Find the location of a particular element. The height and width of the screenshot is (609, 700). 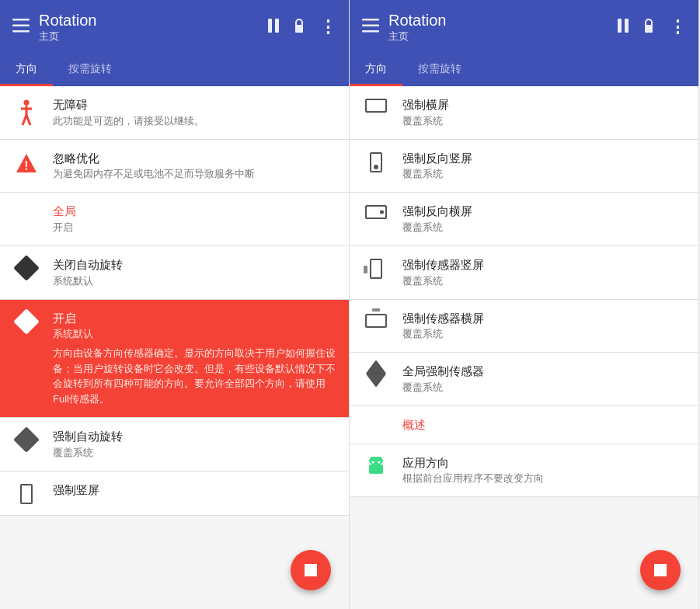

ignore-optimize-subtitle: 为避免因内存不足或电池不足而导致服务中断 is located at coordinates (194, 174).